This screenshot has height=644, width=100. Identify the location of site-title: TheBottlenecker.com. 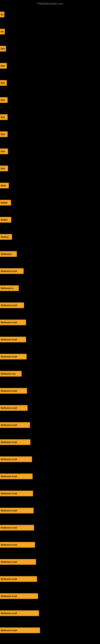
(50, 3).